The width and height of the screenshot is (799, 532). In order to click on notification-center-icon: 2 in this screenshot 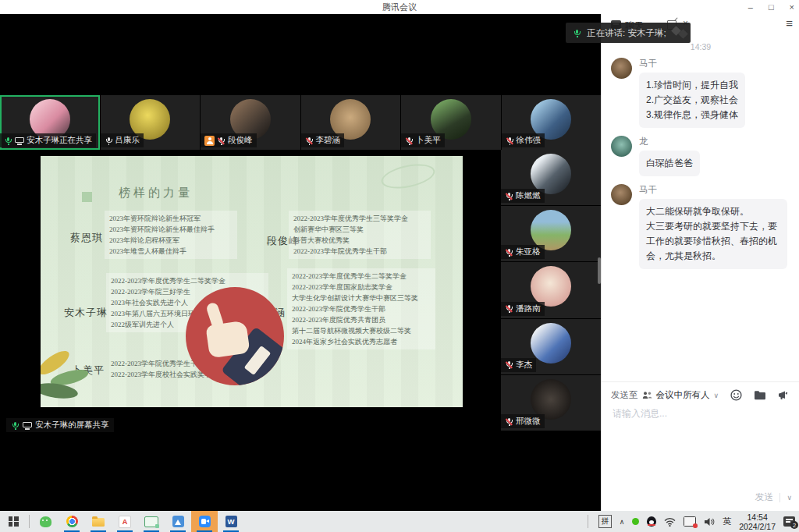, I will do `click(790, 521)`.